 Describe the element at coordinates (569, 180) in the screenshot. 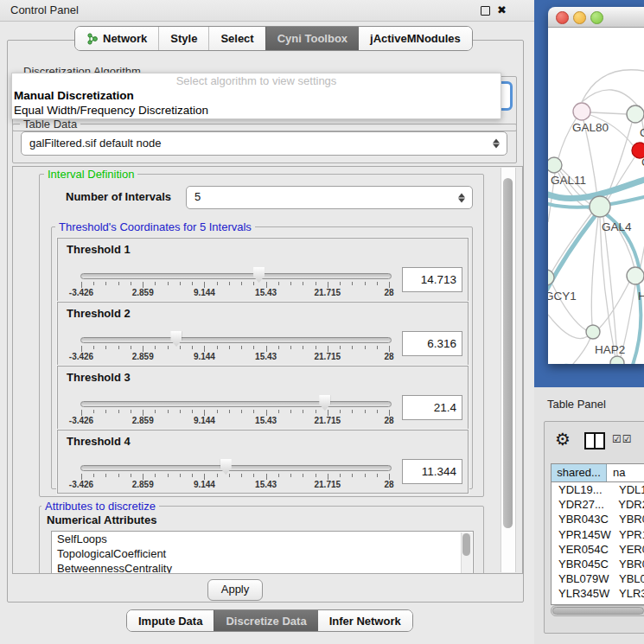

I see `network-node-label: GAL11` at that location.